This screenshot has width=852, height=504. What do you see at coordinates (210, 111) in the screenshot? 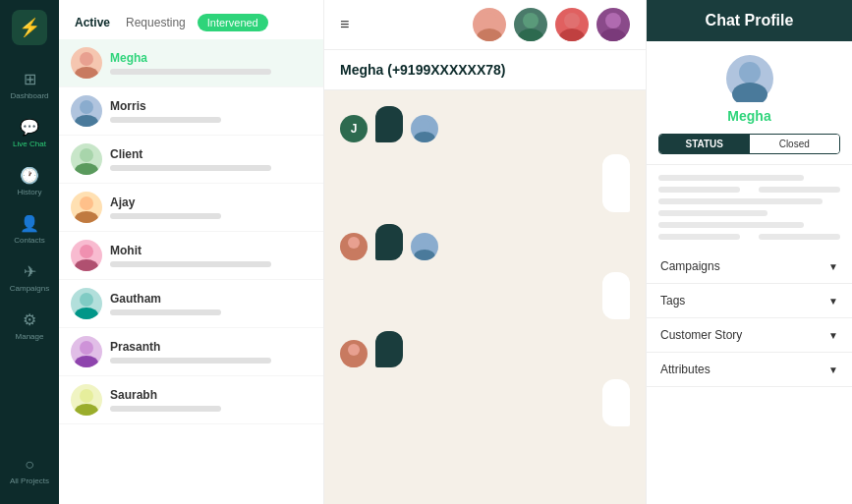
I see `chat-info: Morris` at bounding box center [210, 111].